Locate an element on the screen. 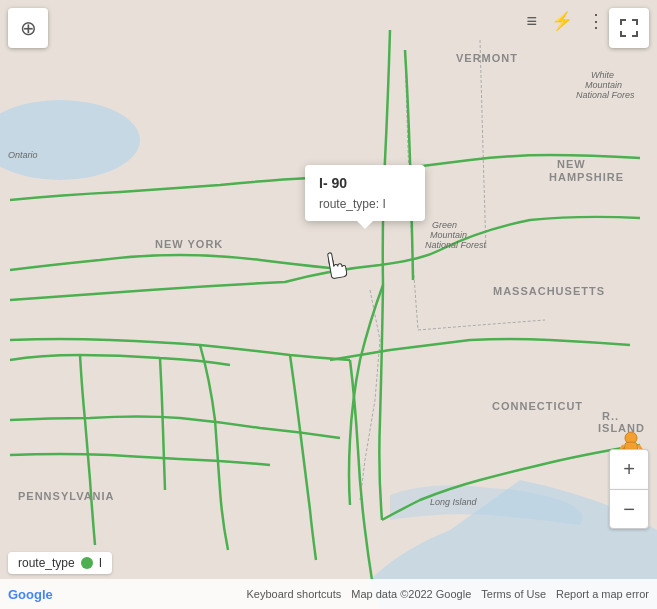 The height and width of the screenshot is (609, 657). svg-text: HAMPSHIRE is located at coordinates (586, 177).